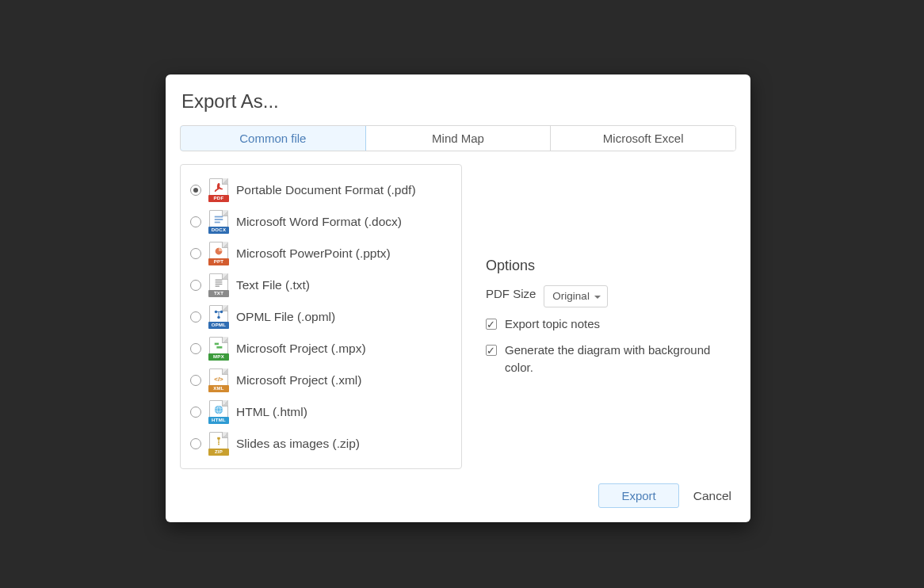 The height and width of the screenshot is (588, 924). I want to click on format-row-xml: </>XMLMicrosoft Project (.xml), so click(323, 380).